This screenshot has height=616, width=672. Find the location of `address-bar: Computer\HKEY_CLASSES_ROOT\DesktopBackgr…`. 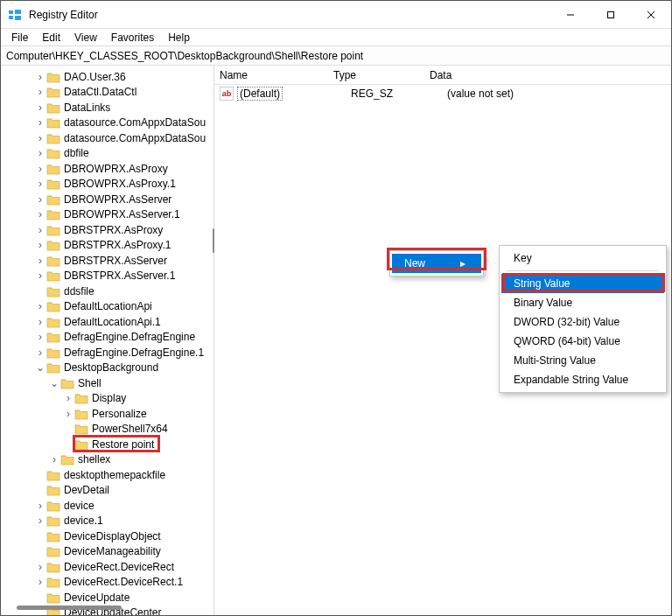

address-bar: Computer\HKEY_CLASSES_ROOT\DesktopBackgr… is located at coordinates (336, 56).